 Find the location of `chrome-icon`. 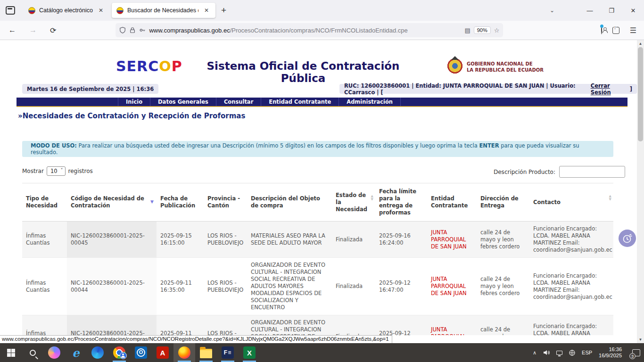

chrome-icon is located at coordinates (119, 353).